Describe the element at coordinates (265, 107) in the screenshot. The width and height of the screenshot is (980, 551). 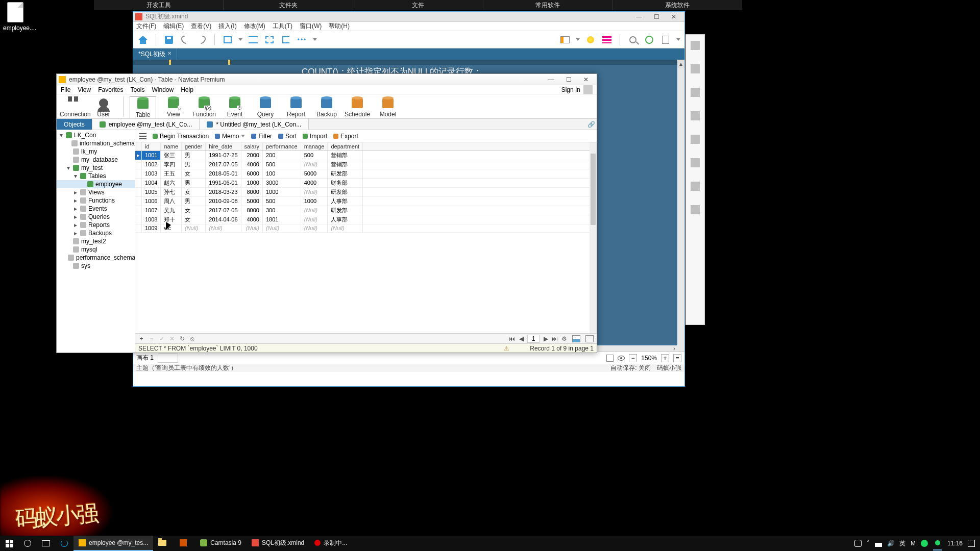
I see `tool-query: Query` at that location.